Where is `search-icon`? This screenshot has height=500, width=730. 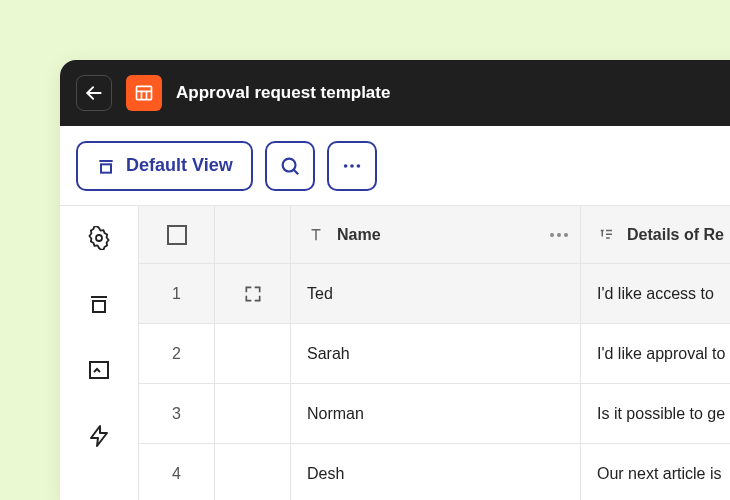
search-icon is located at coordinates (290, 166).